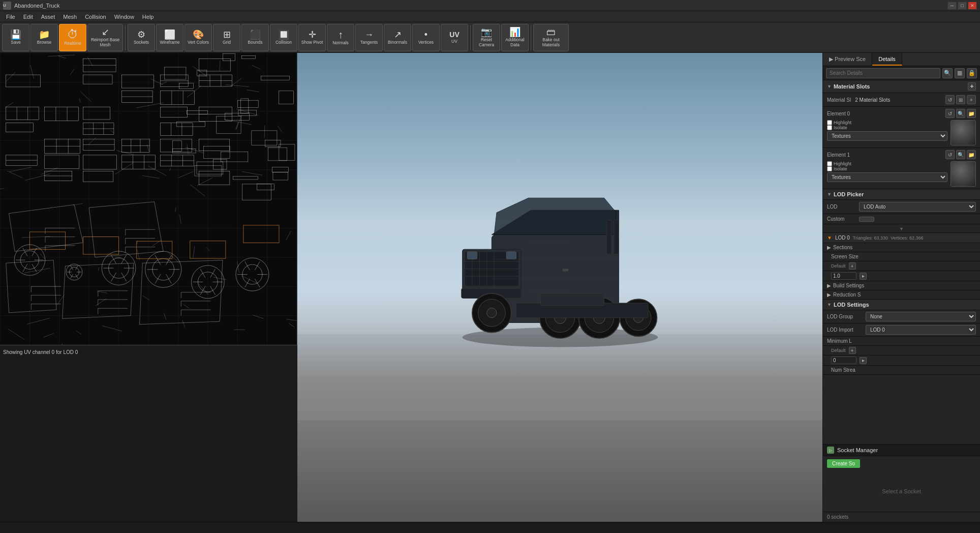 The width and height of the screenshot is (980, 533). I want to click on uv-button: UV UV, so click(454, 38).